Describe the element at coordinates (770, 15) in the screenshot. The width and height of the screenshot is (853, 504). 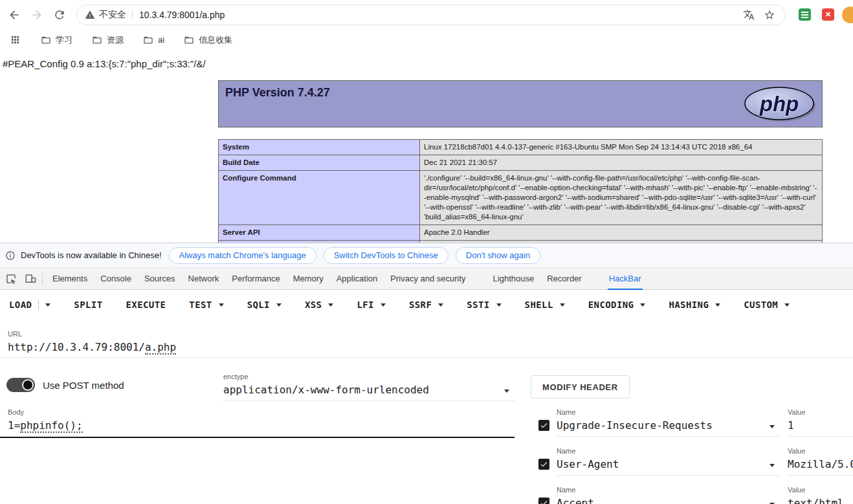
I see `bookmark-star-button` at that location.